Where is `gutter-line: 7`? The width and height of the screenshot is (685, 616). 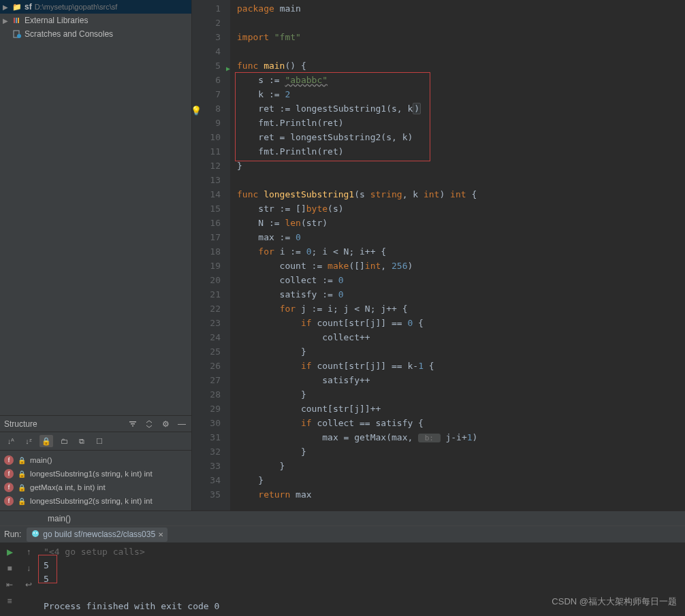
gutter-line: 7 is located at coordinates (211, 94).